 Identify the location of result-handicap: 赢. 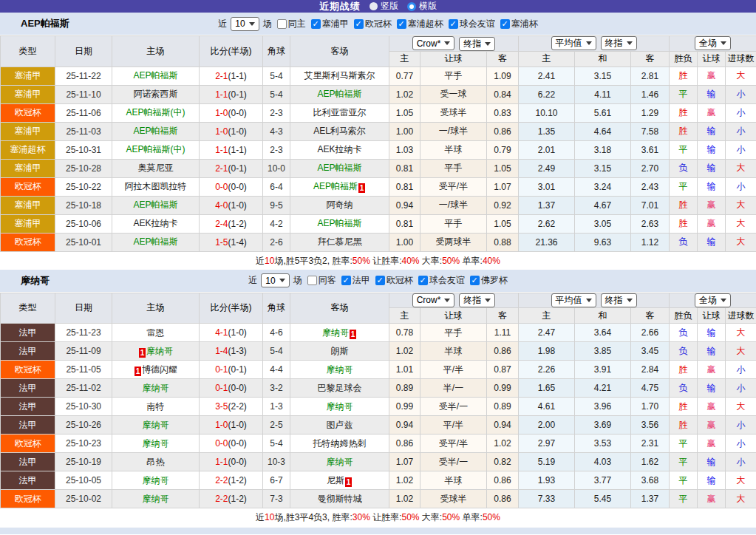
(712, 406).